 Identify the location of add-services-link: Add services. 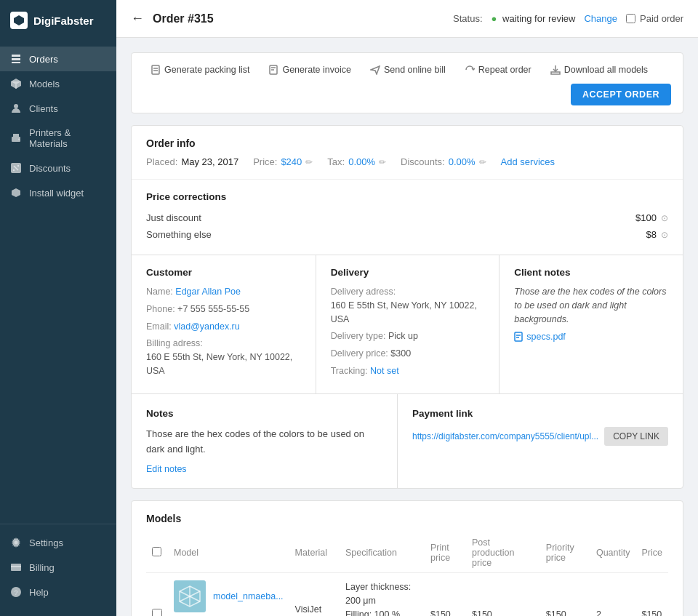
(528, 161).